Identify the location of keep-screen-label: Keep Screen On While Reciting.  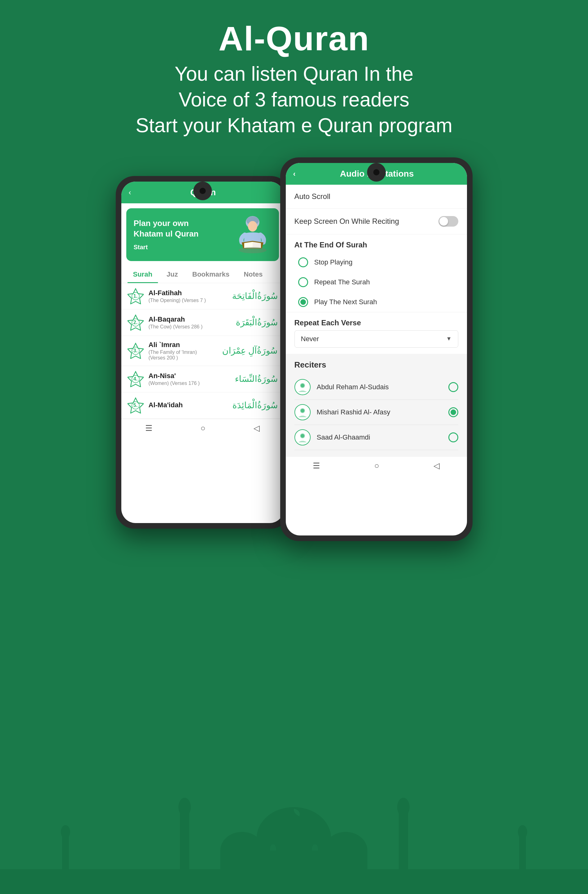
(347, 222).